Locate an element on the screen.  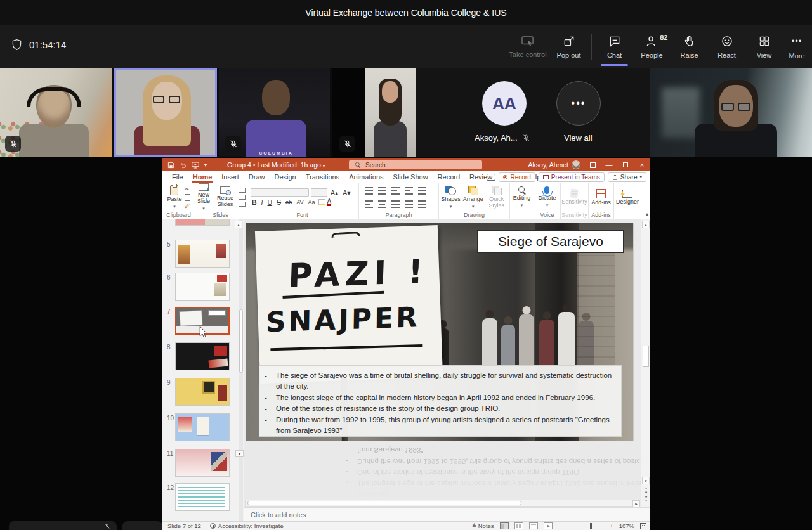
comments-button is located at coordinates (491, 178).